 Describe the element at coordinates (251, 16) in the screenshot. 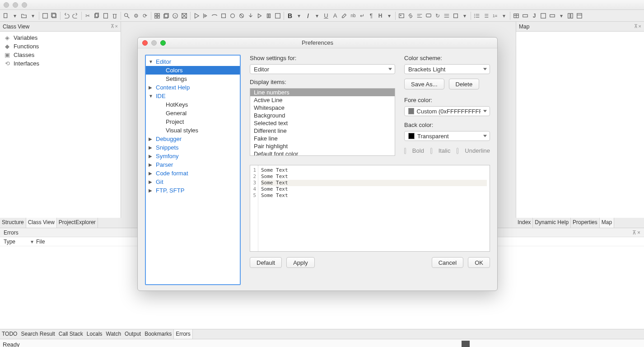

I see `step-into-icon` at that location.